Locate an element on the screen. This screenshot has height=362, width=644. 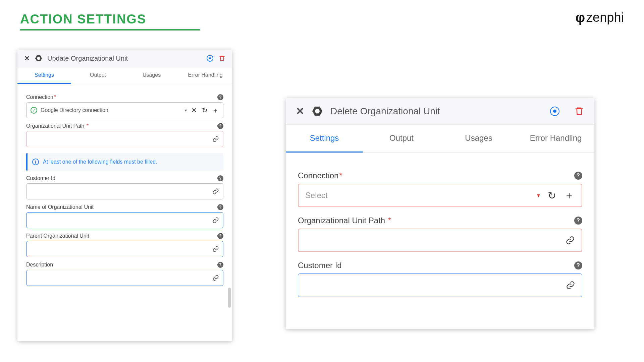
panel-title: Update Organizational Unit is located at coordinates (124, 58).